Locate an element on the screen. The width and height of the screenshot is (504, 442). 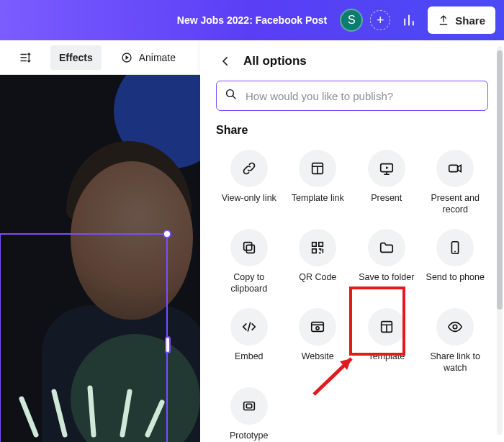
effects-label: Effects is located at coordinates (76, 58).